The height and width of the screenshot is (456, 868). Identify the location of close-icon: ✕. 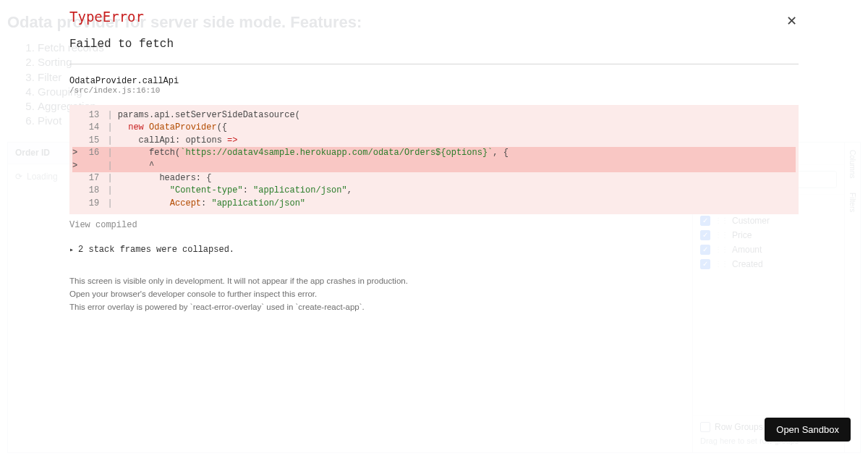
(791, 21).